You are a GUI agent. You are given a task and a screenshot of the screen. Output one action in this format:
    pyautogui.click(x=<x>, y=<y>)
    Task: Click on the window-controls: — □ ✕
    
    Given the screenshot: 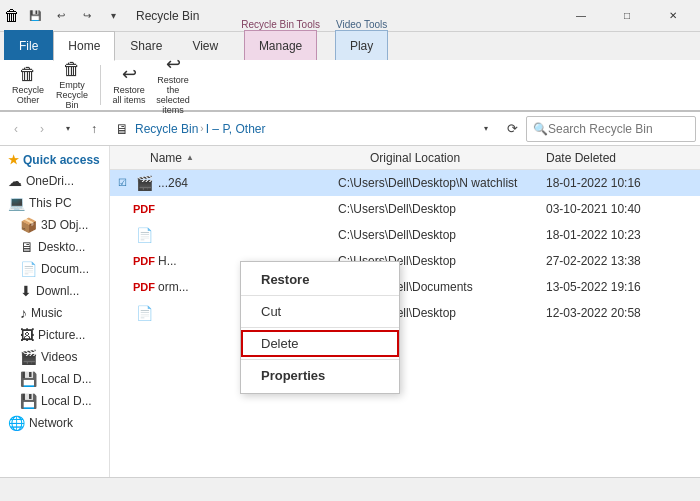 What is the action you would take?
    pyautogui.click(x=627, y=16)
    